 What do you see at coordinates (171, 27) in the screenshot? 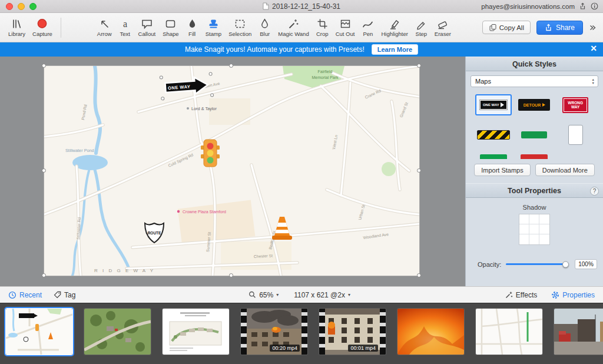
I see `tool-shape: Shape` at bounding box center [171, 27].